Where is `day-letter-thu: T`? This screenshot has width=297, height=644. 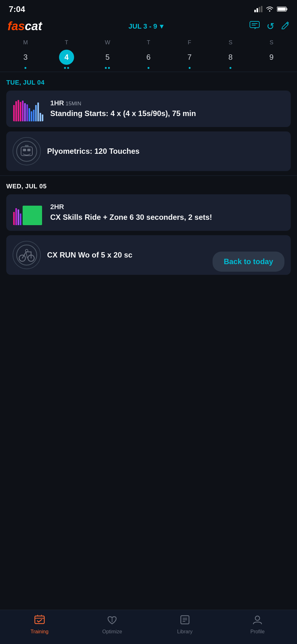
day-letter-thu: T is located at coordinates (149, 43).